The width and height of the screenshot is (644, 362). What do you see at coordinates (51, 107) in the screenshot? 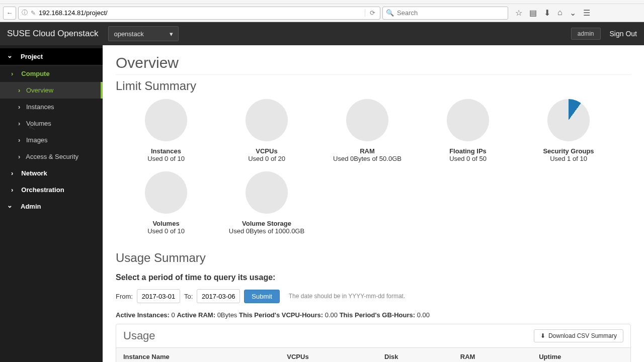
I see `sidebar-item-instances: Instances` at bounding box center [51, 107].